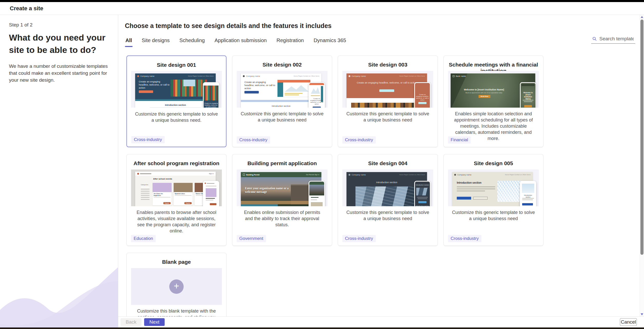 The height and width of the screenshot is (329, 644). I want to click on template-card-schedule-meetings-financial: Schedule meetings with a financial insti…, so click(493, 101).